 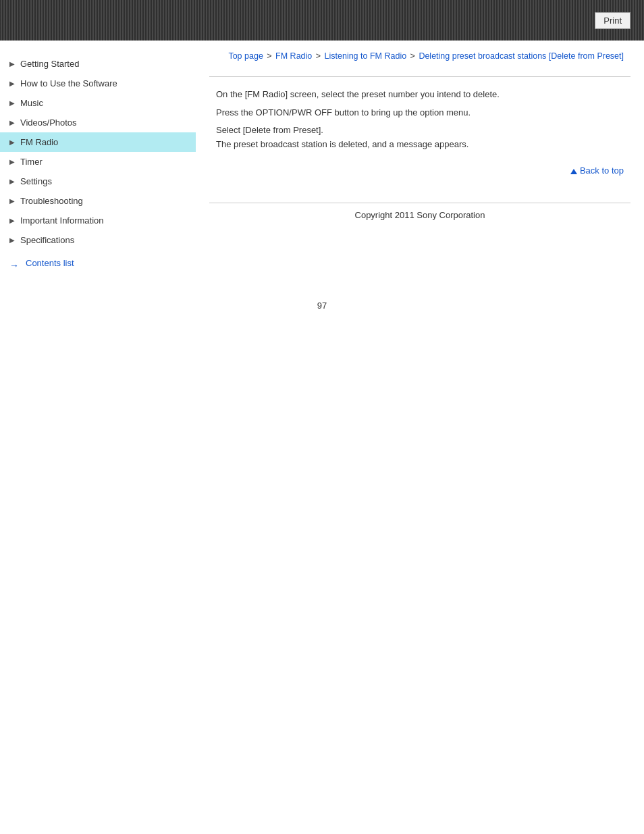 I want to click on sidebar-item-fm-radio: ▶ FM Radio, so click(x=98, y=142).